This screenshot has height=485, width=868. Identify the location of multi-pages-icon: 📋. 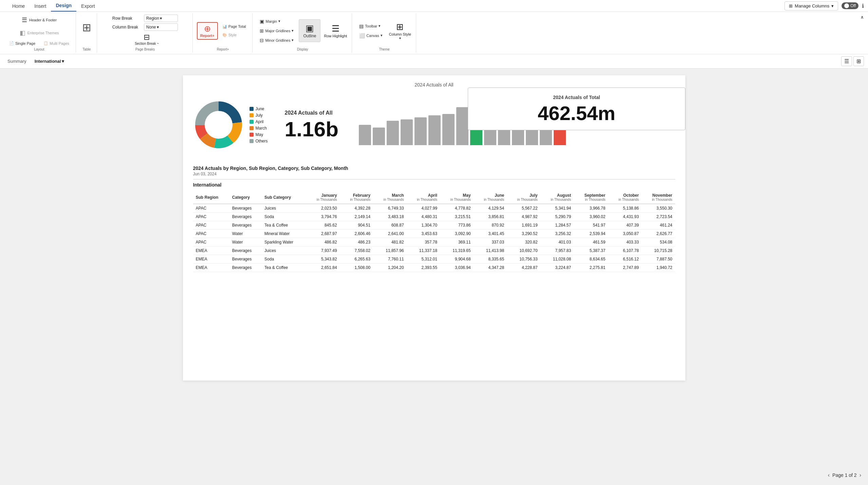
(46, 43).